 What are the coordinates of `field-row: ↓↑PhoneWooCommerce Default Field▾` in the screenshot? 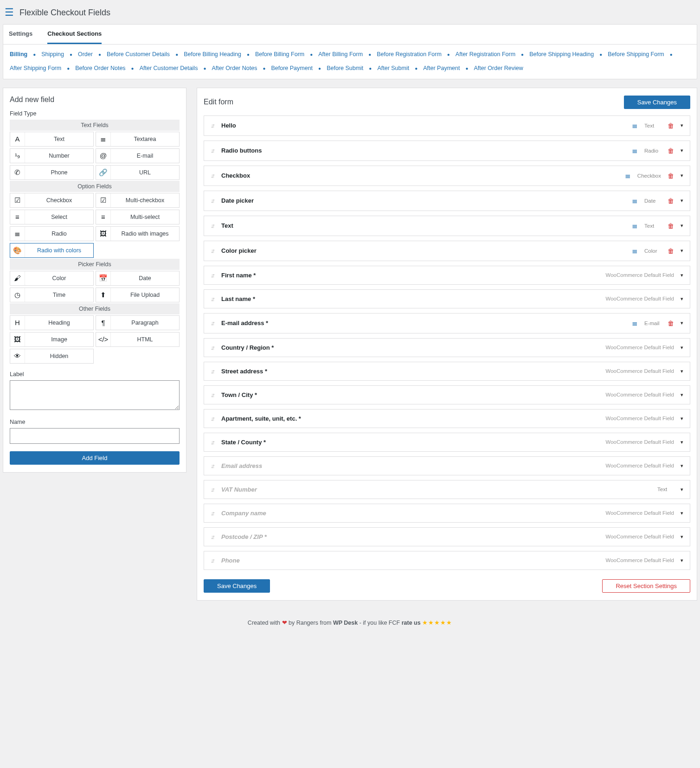 It's located at (447, 560).